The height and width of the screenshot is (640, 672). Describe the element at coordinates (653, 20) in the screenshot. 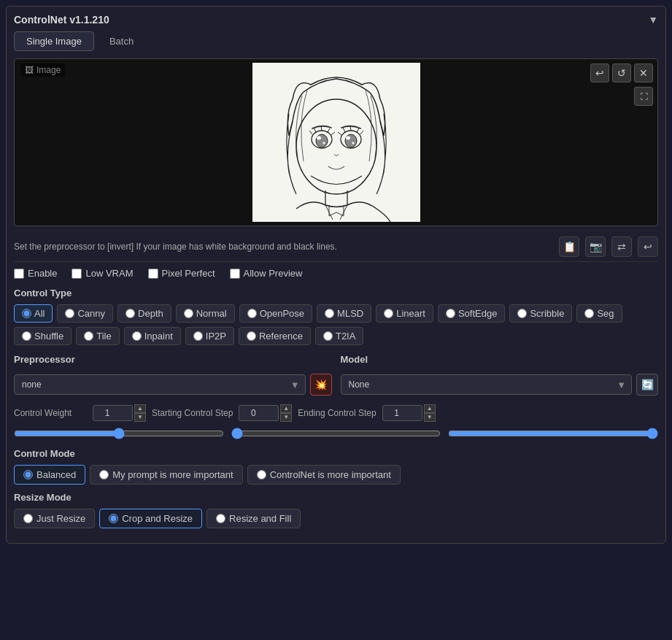

I see `panel-collapse-btn: ▼` at that location.